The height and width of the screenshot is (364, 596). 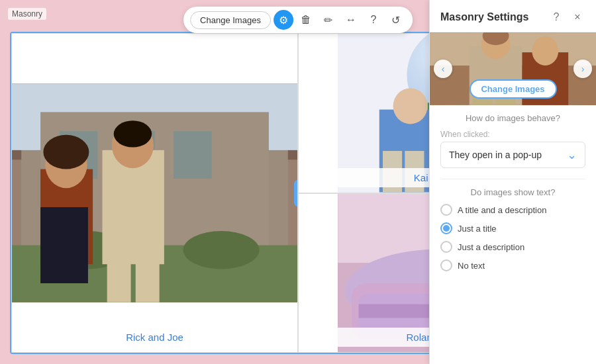 What do you see at coordinates (373, 20) in the screenshot?
I see `help-icon-button: ?` at bounding box center [373, 20].